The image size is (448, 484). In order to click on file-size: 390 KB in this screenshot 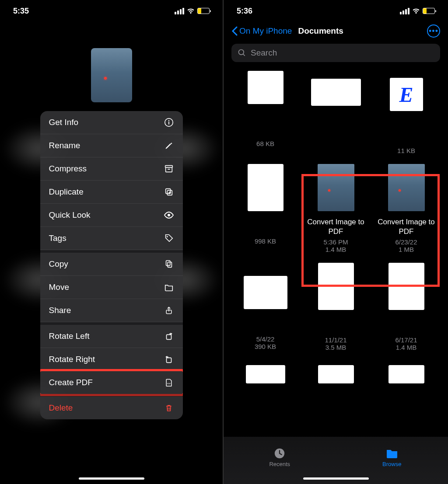, I will do `click(265, 346)`.